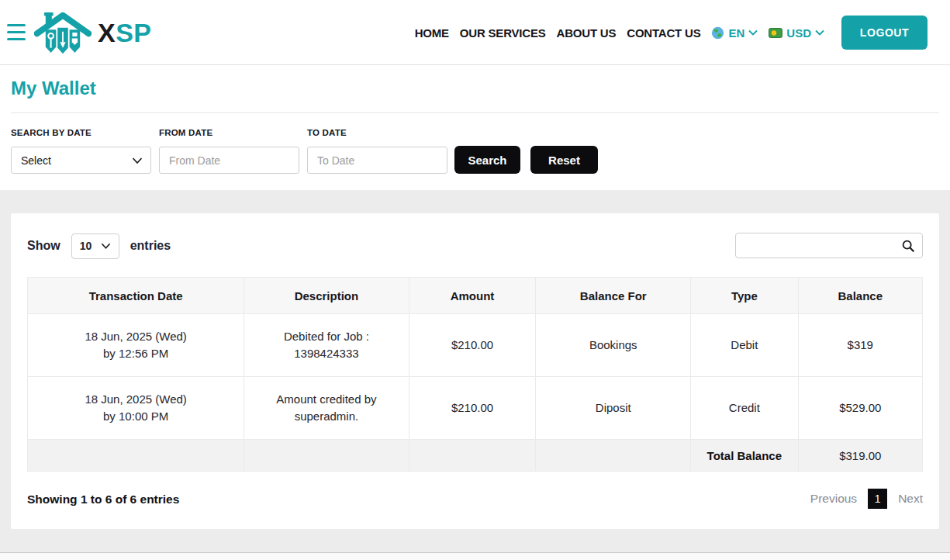 Image resolution: width=950 pixels, height=560 pixels. I want to click on table-search-wrap, so click(829, 245).